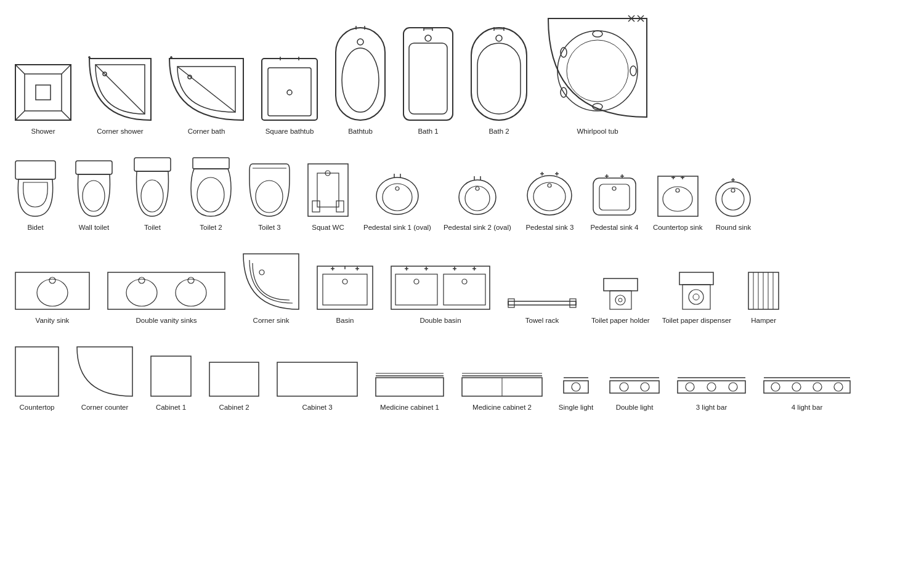 The image size is (924, 573). I want to click on toilet-label: Toilet, so click(153, 228).